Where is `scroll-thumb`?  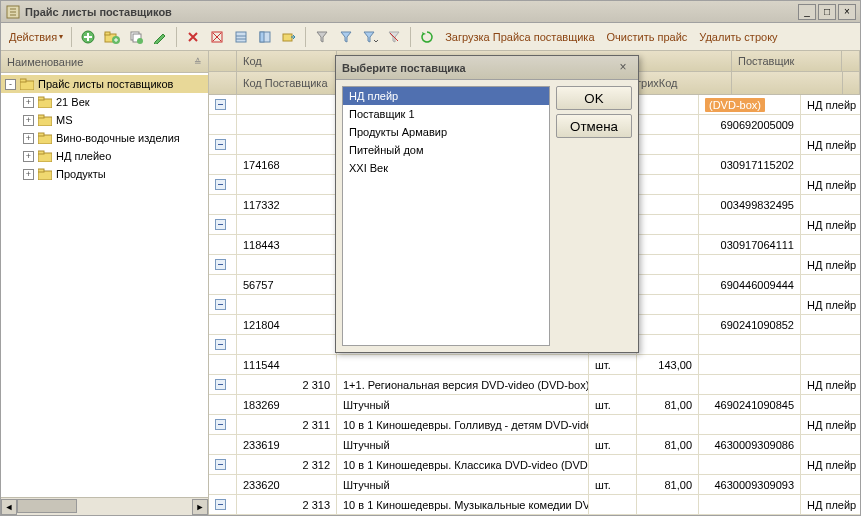 scroll-thumb is located at coordinates (47, 506).